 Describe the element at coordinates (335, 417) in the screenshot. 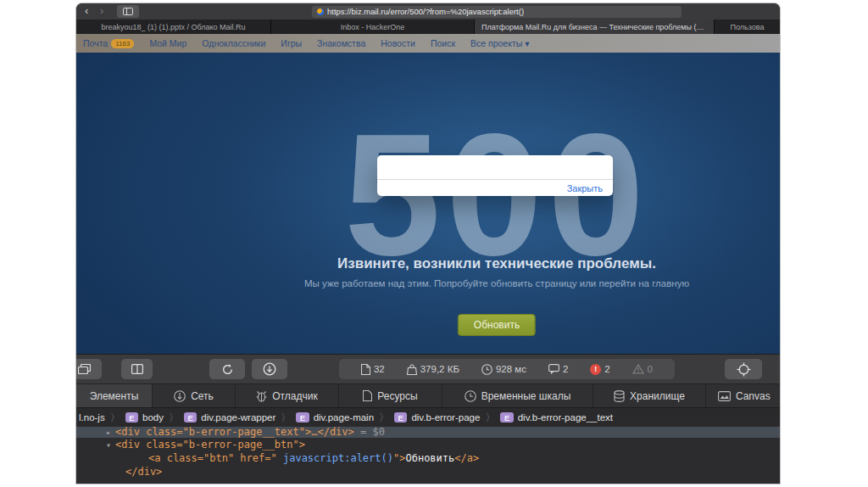

I see `breadcrumb-page-main: Ediv.page-main` at that location.